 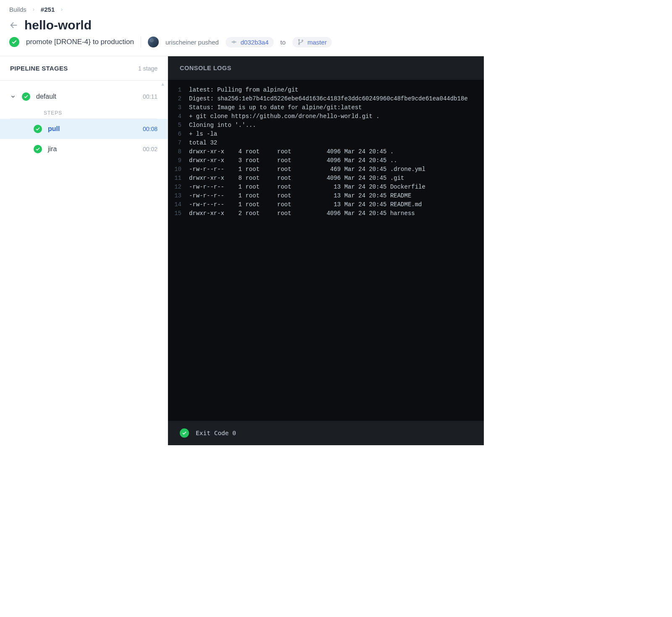 What do you see at coordinates (58, 25) in the screenshot?
I see `page-title: hello-world` at bounding box center [58, 25].